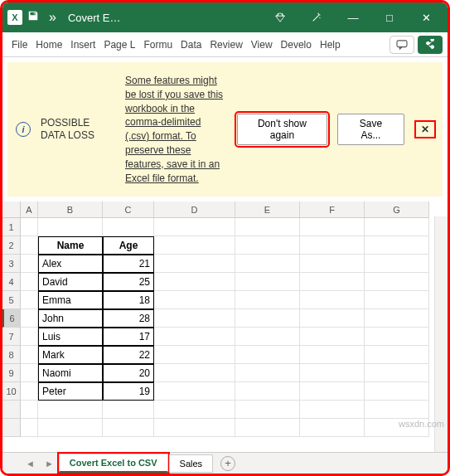 The width and height of the screenshot is (450, 476). Describe the element at coordinates (390, 17) in the screenshot. I see `maximize-button: □` at that location.